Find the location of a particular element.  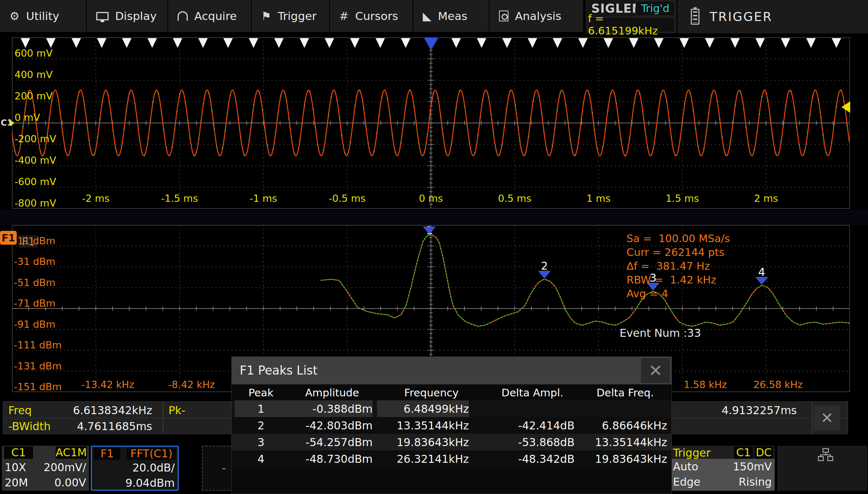

event-number-readout: Event Num :33 is located at coordinates (660, 333).